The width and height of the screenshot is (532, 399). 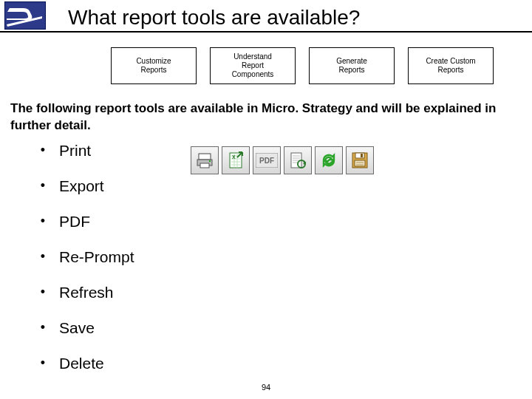 I want to click on print-icon, so click(x=205, y=160).